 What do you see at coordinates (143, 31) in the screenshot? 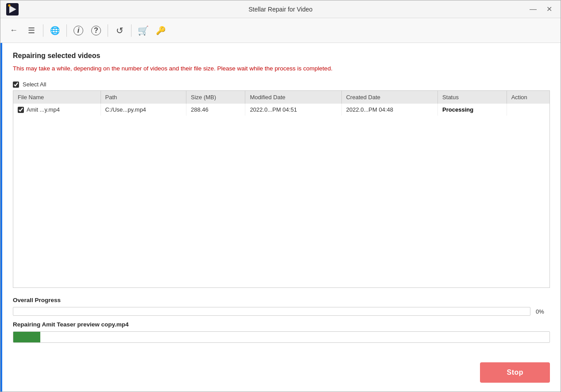
I see `cart-icon: 🛒` at bounding box center [143, 31].